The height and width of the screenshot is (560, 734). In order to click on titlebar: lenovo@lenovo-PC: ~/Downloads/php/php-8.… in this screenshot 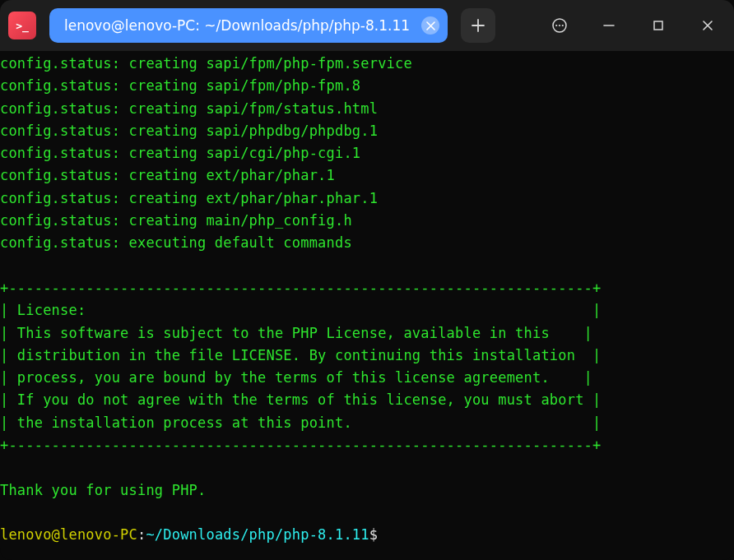, I will do `click(367, 25)`.